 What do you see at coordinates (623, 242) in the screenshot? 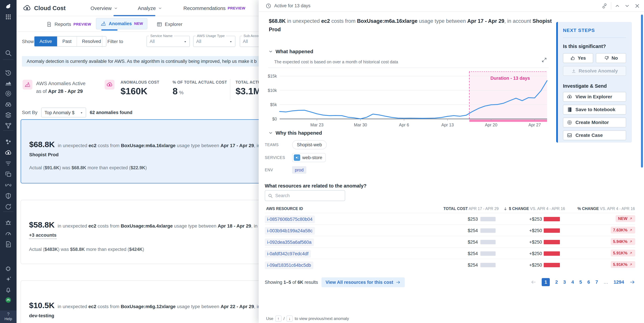
I see `pct-change-badge: 5.94K%` at bounding box center [623, 242].